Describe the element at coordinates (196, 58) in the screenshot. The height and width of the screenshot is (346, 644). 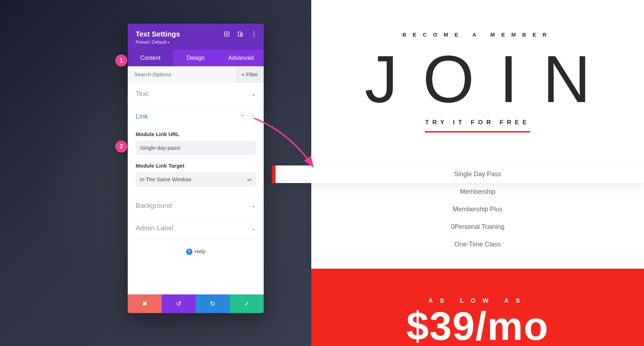
I see `settings-tabs: Content Design Advanced` at that location.